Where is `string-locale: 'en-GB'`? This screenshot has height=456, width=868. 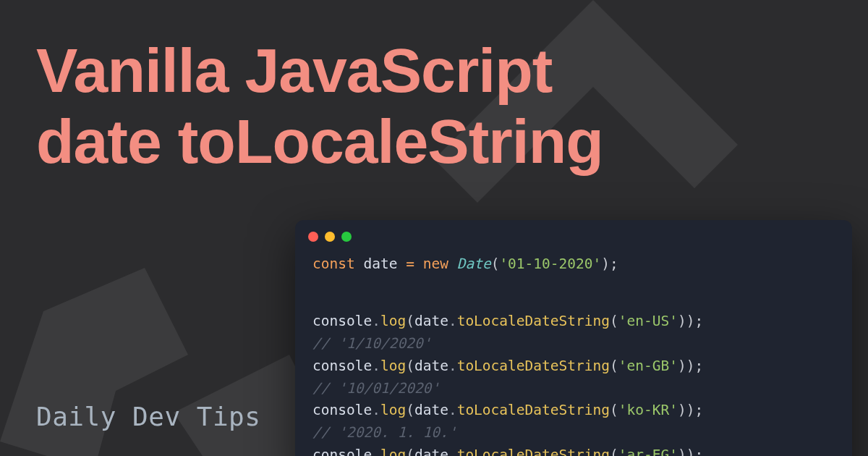 string-locale: 'en-GB' is located at coordinates (648, 366).